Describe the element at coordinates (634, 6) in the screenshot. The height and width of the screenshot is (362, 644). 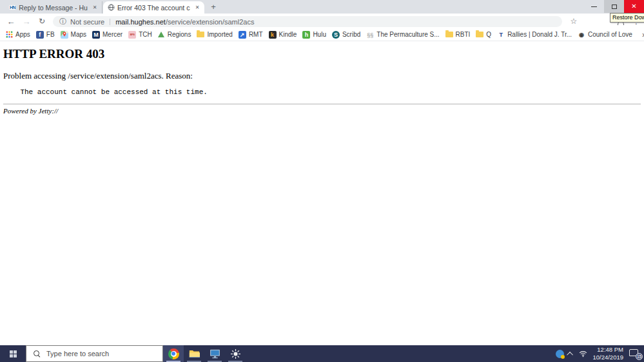
I see `close-icon: ✕` at that location.